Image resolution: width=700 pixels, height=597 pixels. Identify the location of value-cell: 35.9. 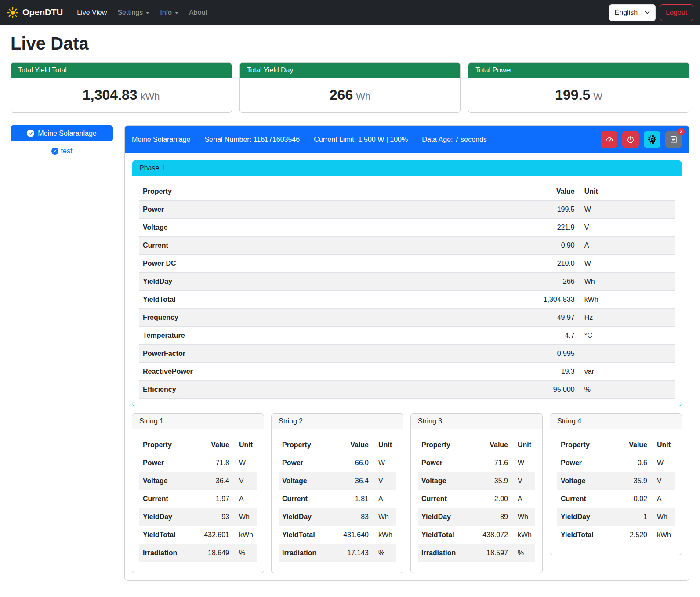
(491, 481).